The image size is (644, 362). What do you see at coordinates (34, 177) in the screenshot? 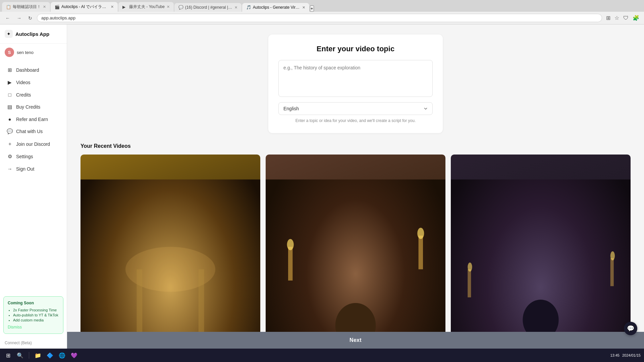
I see `nav-items: ⊞ Dashboard ▶ Videos □ Credits ▤ Buy Cre…` at bounding box center [34, 177].